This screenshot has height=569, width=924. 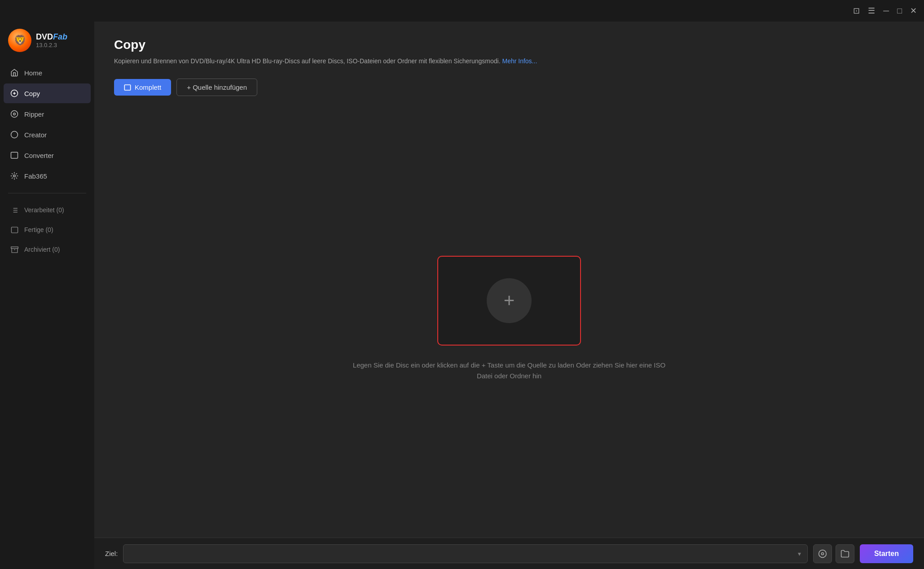 What do you see at coordinates (509, 301) in the screenshot?
I see `drop-zone: +` at bounding box center [509, 301].